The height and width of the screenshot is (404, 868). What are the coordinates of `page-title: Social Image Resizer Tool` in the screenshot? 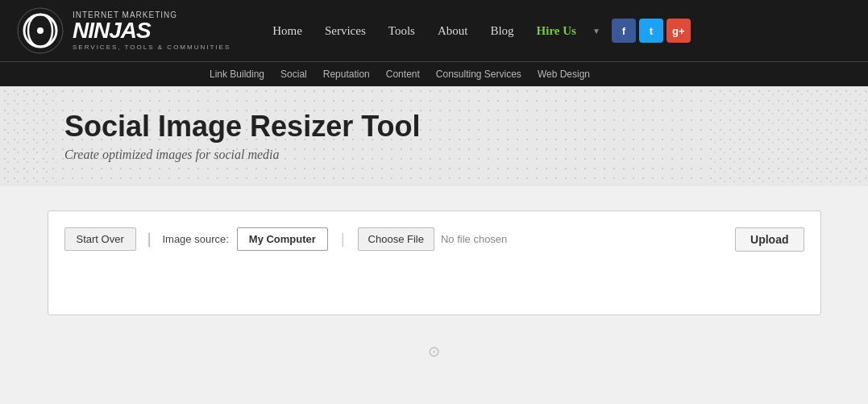 It's located at (434, 127).